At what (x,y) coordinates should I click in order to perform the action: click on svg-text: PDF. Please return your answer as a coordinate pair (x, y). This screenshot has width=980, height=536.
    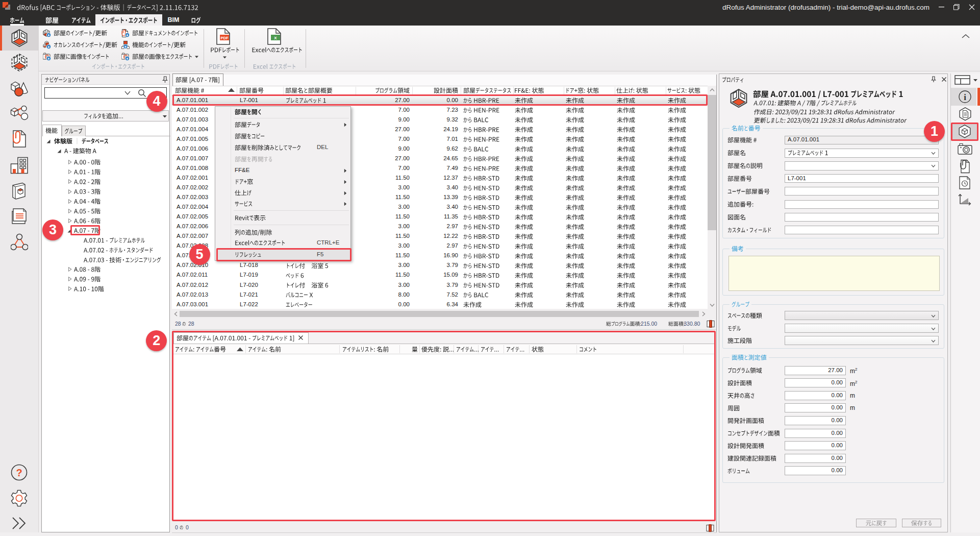
    Looking at the image, I should click on (224, 38).